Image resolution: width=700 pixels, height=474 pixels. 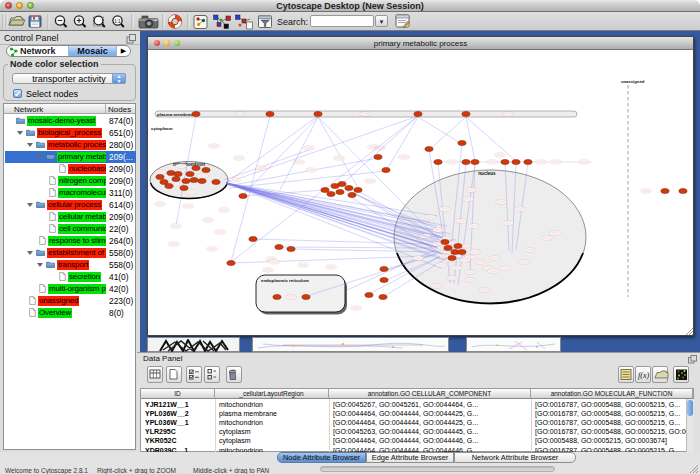 What do you see at coordinates (118, 22) in the screenshot?
I see `svg-text: 1:1` at bounding box center [118, 22].